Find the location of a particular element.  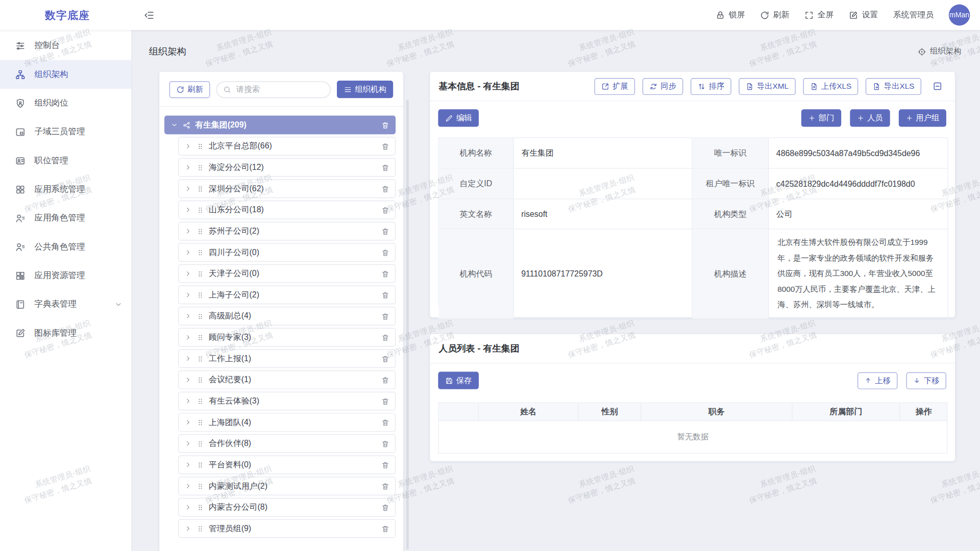

lock-screen-button: 锁屏 is located at coordinates (730, 15).